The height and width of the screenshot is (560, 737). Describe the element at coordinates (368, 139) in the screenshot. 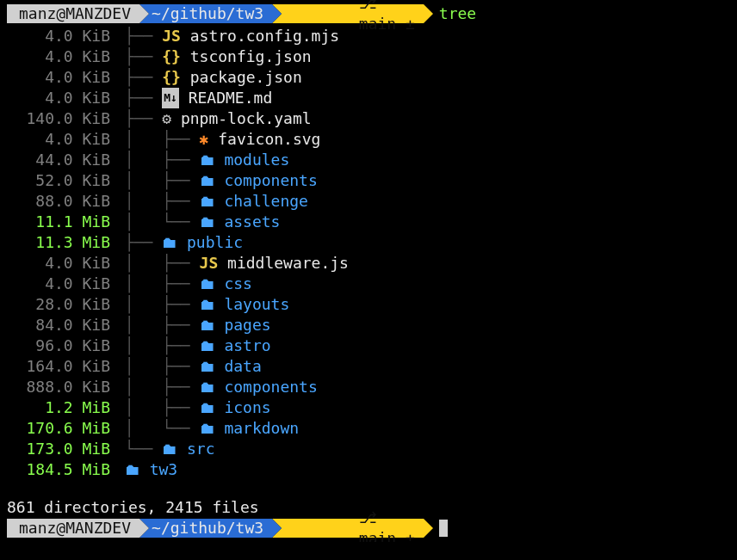

I see `tree-row: 4.0 KiB │ ├── ✱ favicon.svg` at that location.